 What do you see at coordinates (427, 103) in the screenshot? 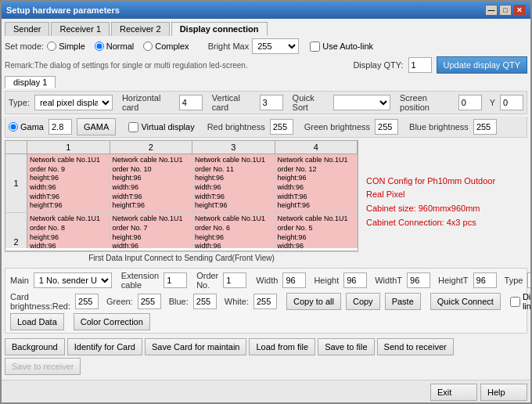
I see `screen-position-label: Screen position` at bounding box center [427, 103].